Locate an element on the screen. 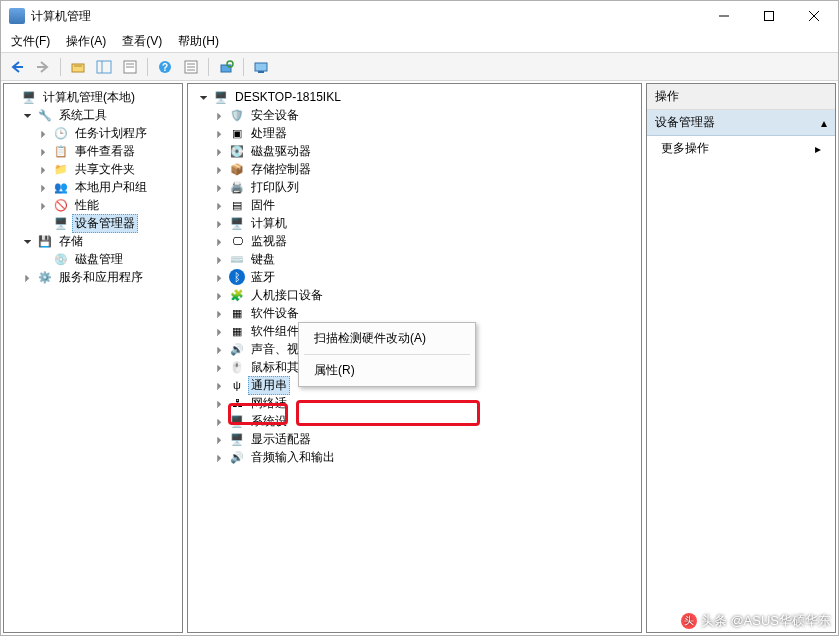 This screenshot has width=839, height=636. up-level-button is located at coordinates (78, 67).